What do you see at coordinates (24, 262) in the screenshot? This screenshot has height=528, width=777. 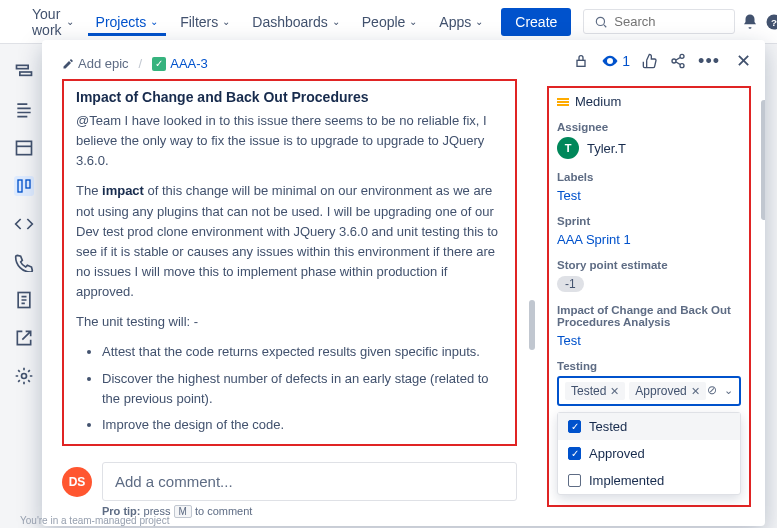 I see `rail-phone-icon` at bounding box center [24, 262].